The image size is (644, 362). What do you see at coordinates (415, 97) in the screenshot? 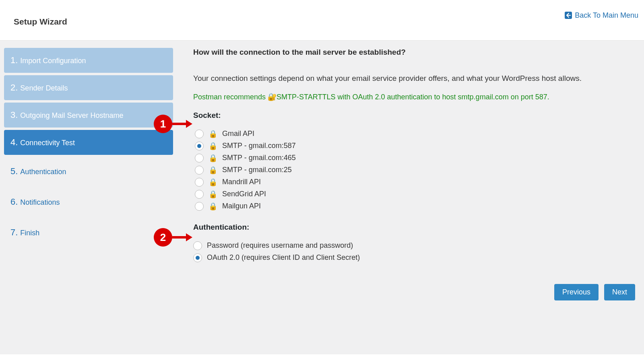
I see `recommendation-text: Postman recommends 🔐SMTP-STARTTLS with O…` at bounding box center [415, 97].